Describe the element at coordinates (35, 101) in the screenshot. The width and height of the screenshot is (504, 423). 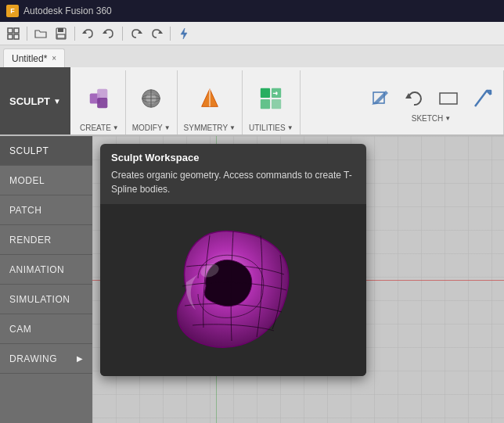
I see `workspace-selector: SCULPT ▼` at that location.